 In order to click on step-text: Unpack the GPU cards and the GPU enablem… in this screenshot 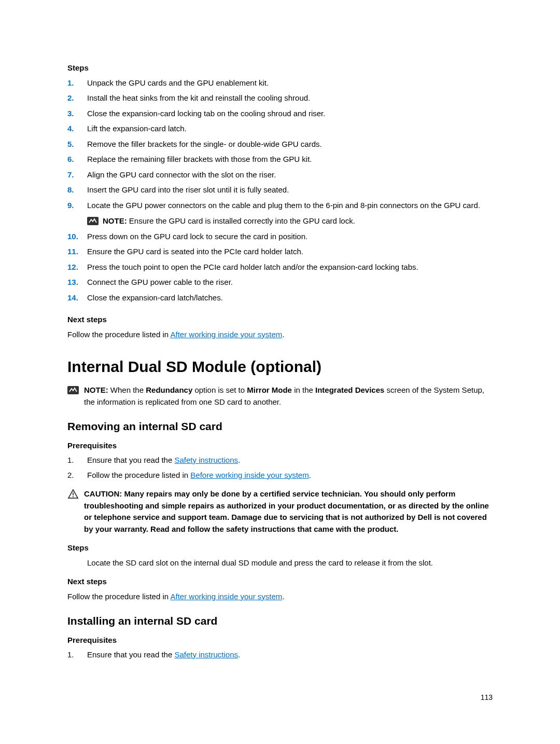, I will do `click(178, 83)`.